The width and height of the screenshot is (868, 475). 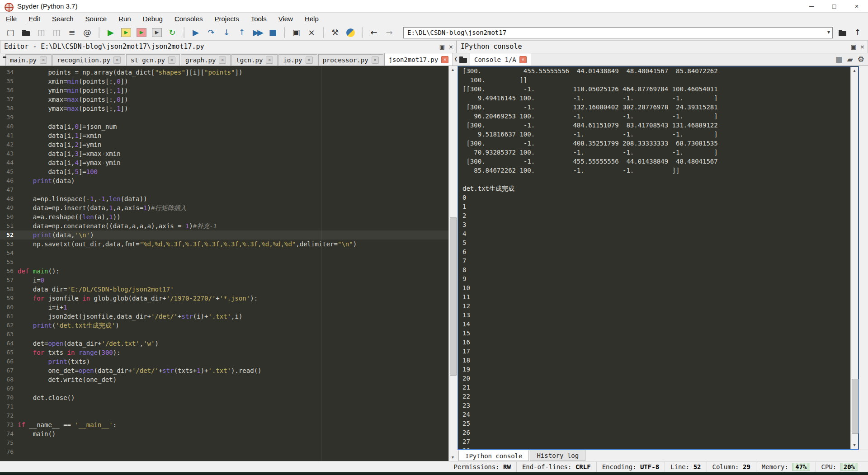 What do you see at coordinates (224, 136) in the screenshot?
I see `code-line-41: 41 data[i,1]=xmin` at bounding box center [224, 136].